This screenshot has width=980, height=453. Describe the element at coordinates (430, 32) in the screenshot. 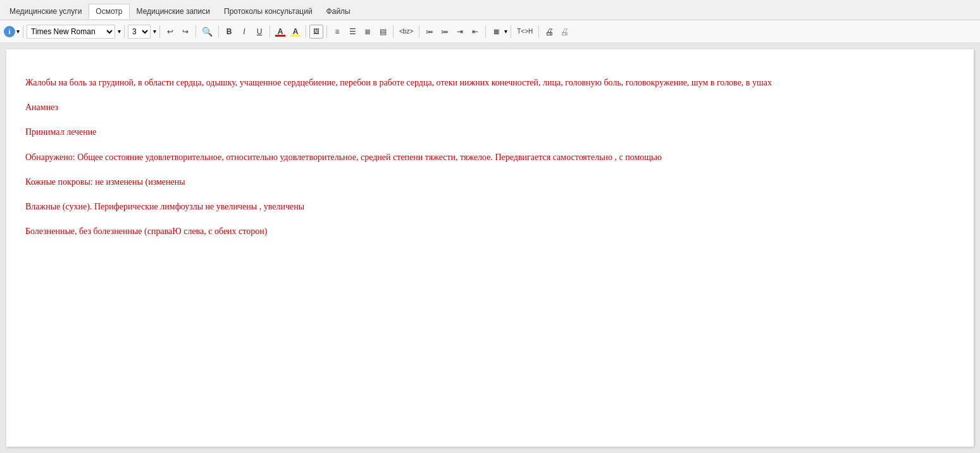

I see `unordered-list-button: ≔` at that location.